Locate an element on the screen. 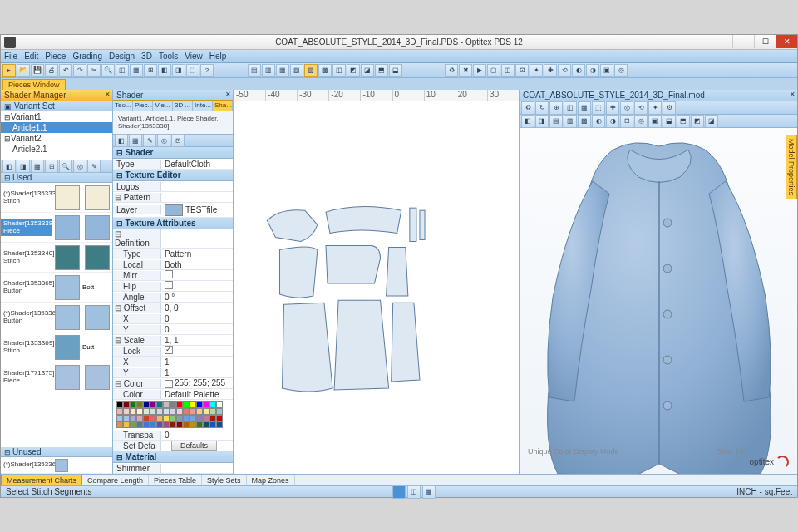 This screenshot has height=532, width=798. tool-btn: ⊡ is located at coordinates (522, 71).